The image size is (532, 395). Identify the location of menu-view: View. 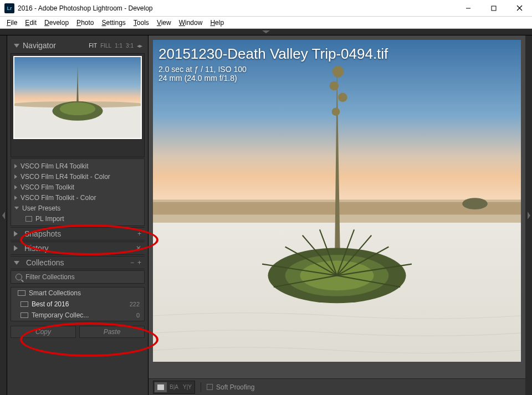
(164, 23).